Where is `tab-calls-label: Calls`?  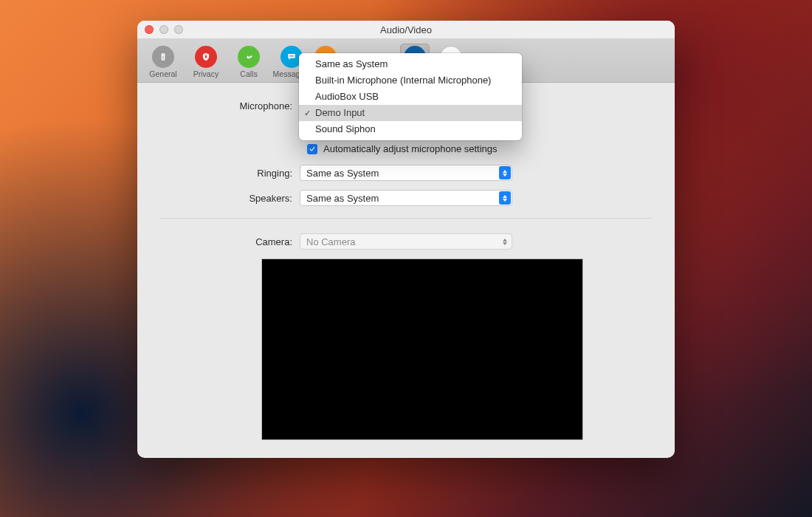
tab-calls-label: Calls is located at coordinates (248, 74).